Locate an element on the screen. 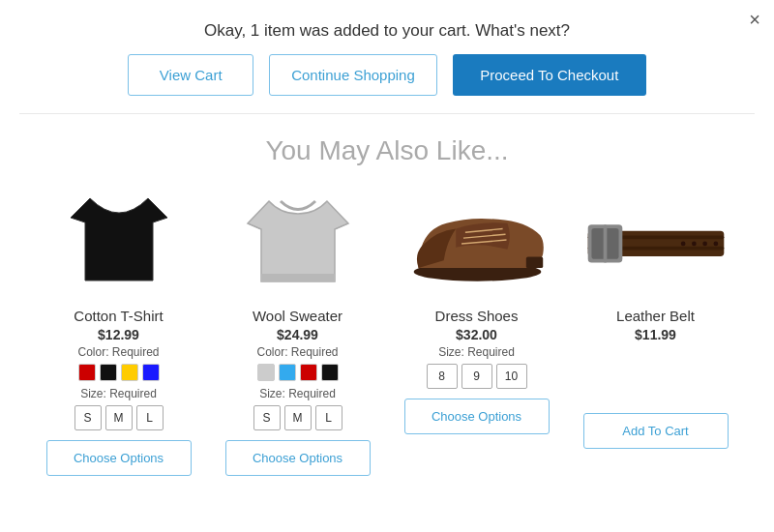 This screenshot has height=532, width=774. product-price-belt: $11.99 is located at coordinates (656, 335).